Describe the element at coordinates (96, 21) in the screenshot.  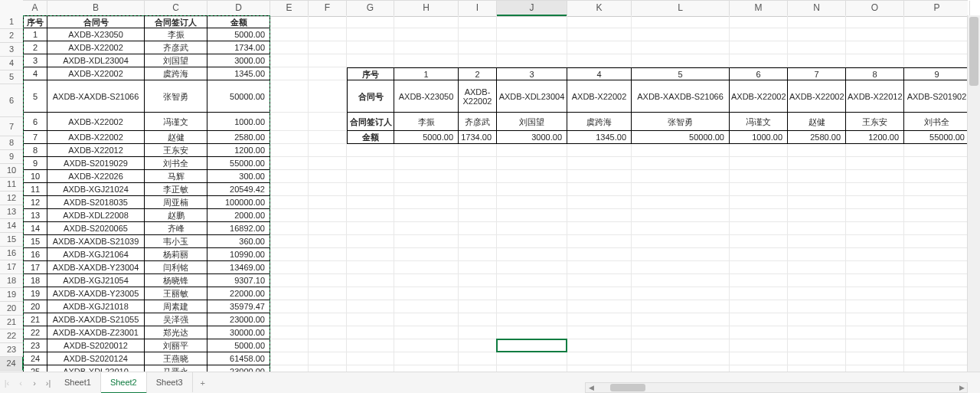
I see `vertical-table-header: 合同号` at that location.